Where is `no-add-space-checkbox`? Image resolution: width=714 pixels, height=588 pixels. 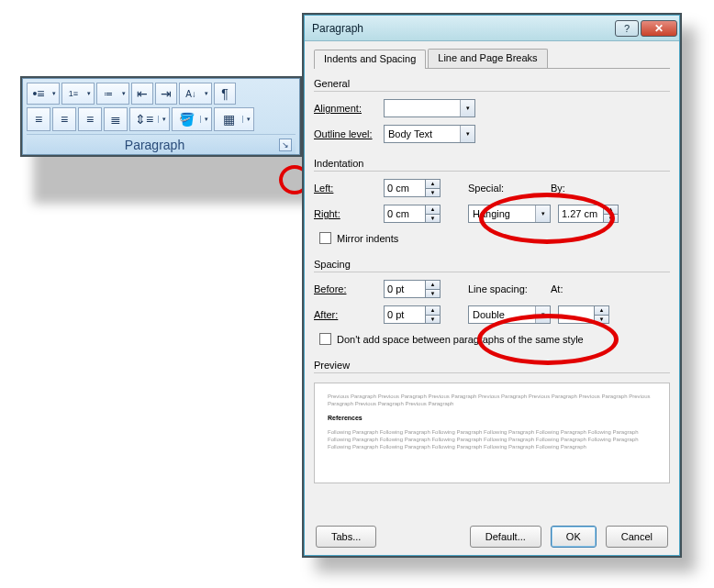
no-add-space-checkbox is located at coordinates (325, 339).